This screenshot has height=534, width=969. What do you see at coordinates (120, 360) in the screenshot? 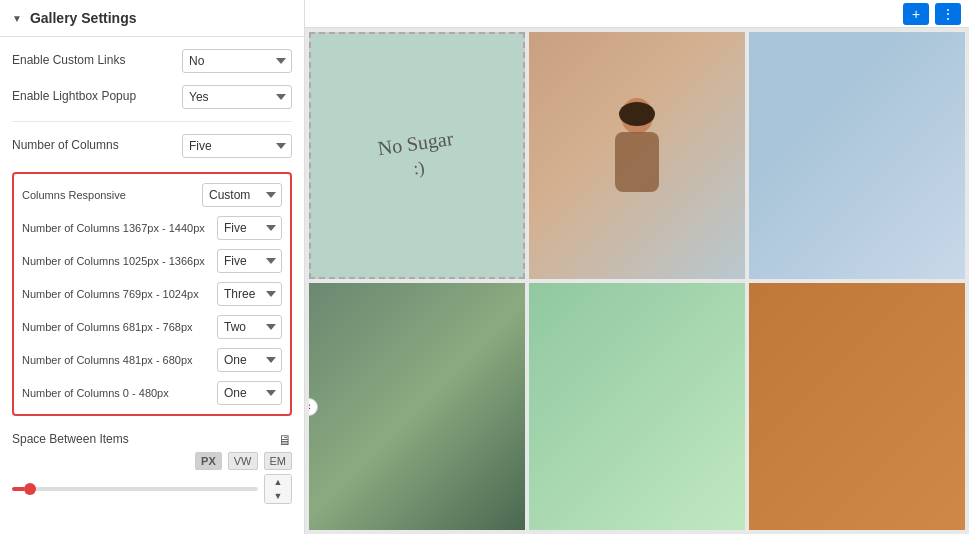
I see `columns-481-680-label: Number of Columns 481px - 680px` at bounding box center [120, 360].